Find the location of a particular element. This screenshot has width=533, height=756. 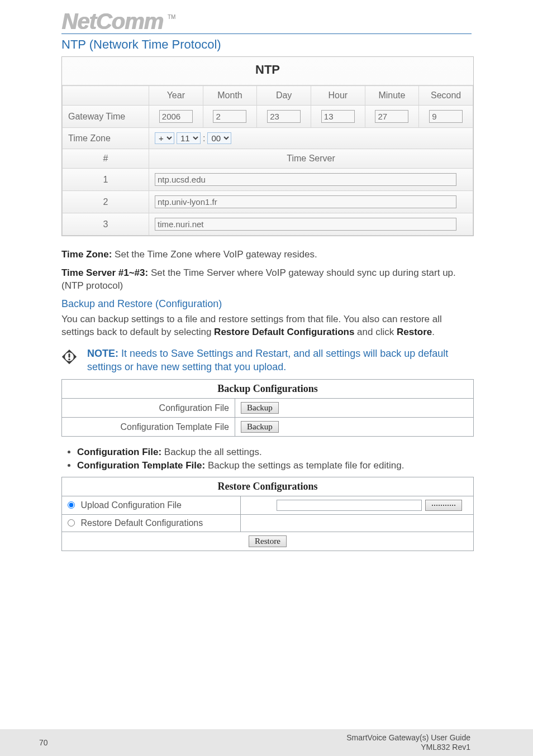

restore-table-title: Restore Configurations is located at coordinates (268, 487).